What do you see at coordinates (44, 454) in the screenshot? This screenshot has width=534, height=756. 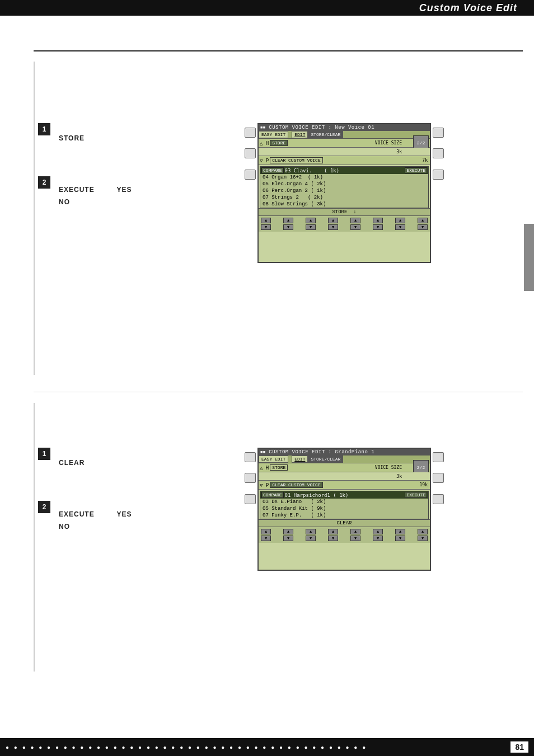 I see `clear-step1-badge: 1` at bounding box center [44, 454].